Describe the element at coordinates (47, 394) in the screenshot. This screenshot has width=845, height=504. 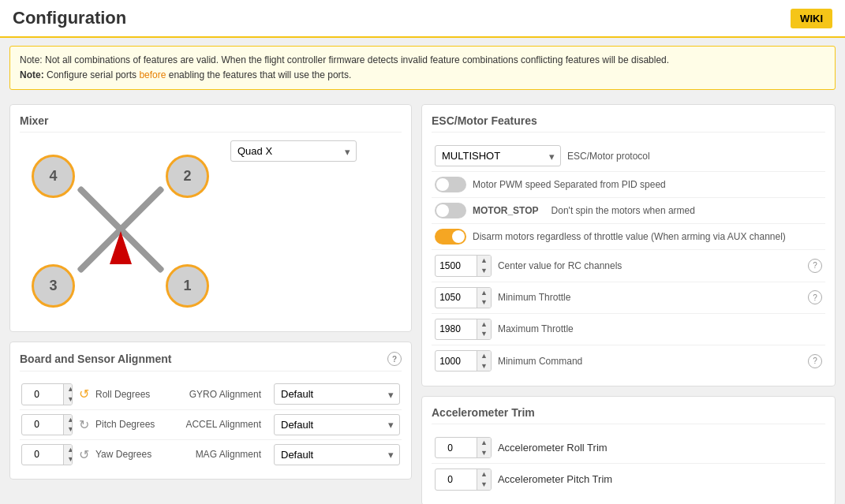
I see `roll-degrees-input-wrap: ▲ ▼` at that location.